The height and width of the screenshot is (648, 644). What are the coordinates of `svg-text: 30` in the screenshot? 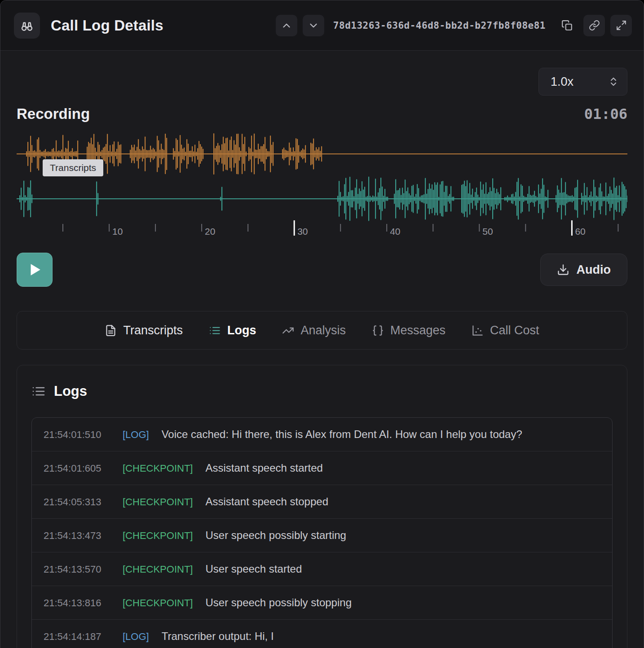 It's located at (303, 232).